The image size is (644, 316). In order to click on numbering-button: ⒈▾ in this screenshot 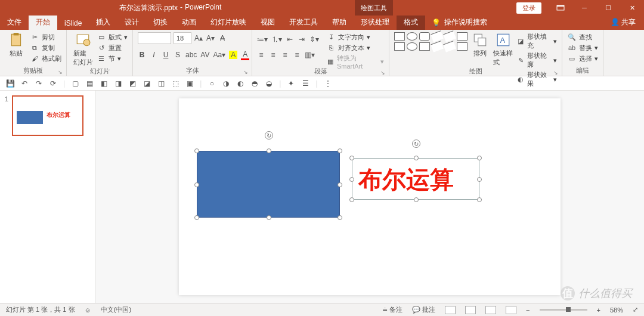, I will do `click(277, 39)`.